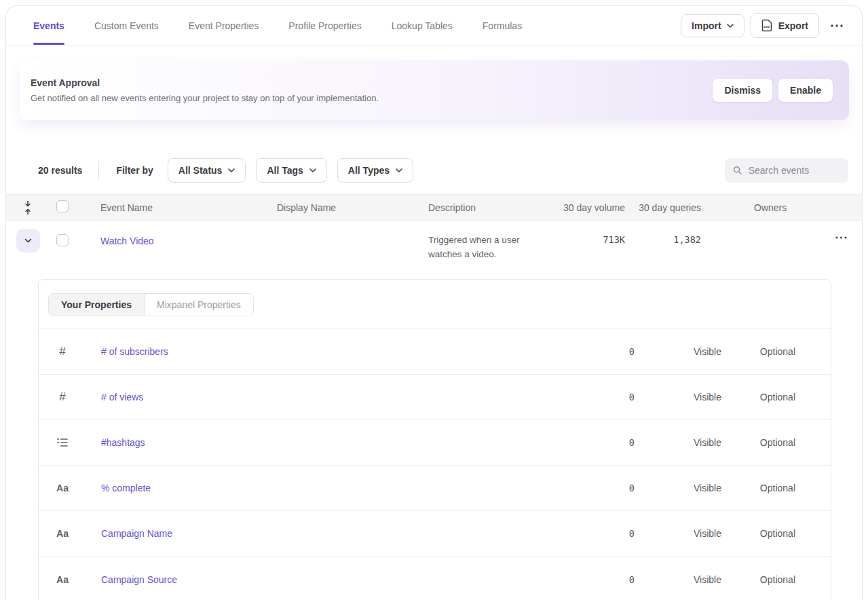 This screenshot has height=600, width=868. Describe the element at coordinates (767, 26) in the screenshot. I see `csv-file-icon: csv` at that location.